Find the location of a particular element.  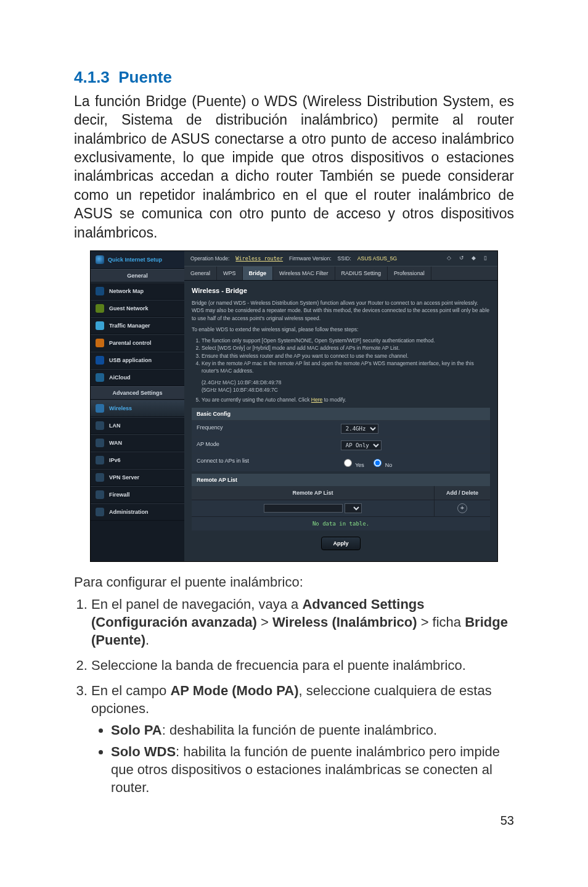

sidebar-item-administration: Administration is located at coordinates (137, 512).